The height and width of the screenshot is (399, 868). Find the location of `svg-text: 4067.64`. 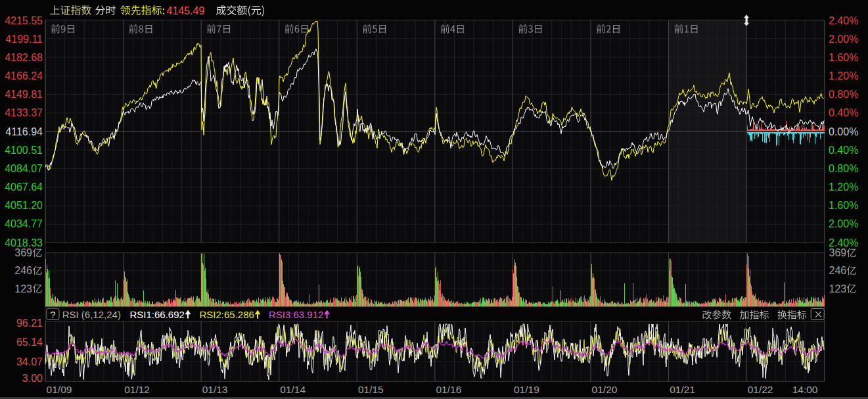

svg-text: 4067.64 is located at coordinates (24, 187).